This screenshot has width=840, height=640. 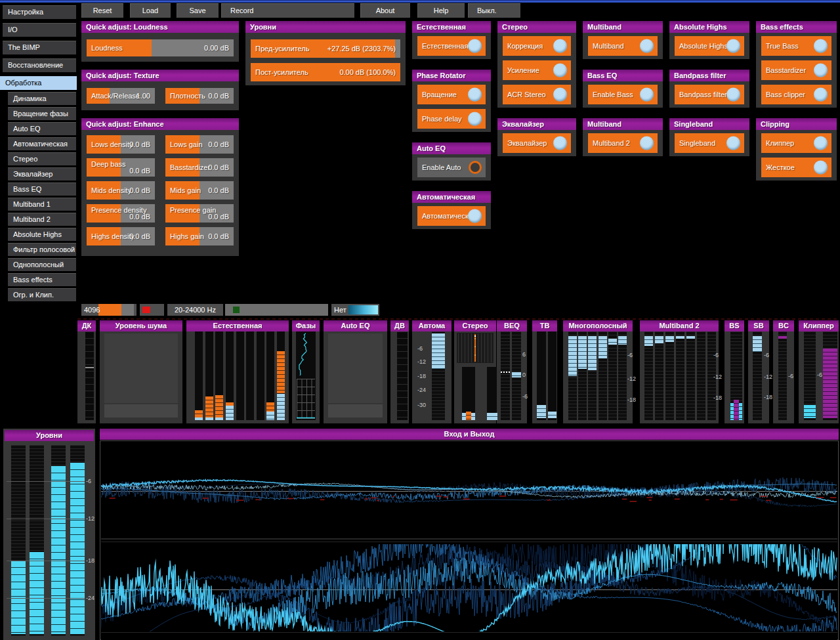 I want to click on toggle-естественная-button: Естественная, so click(x=452, y=46).